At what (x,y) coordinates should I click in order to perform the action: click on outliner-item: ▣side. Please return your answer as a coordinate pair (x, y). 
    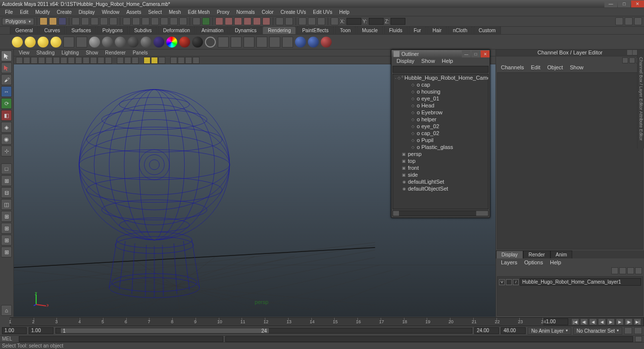
    Looking at the image, I should click on (441, 175).